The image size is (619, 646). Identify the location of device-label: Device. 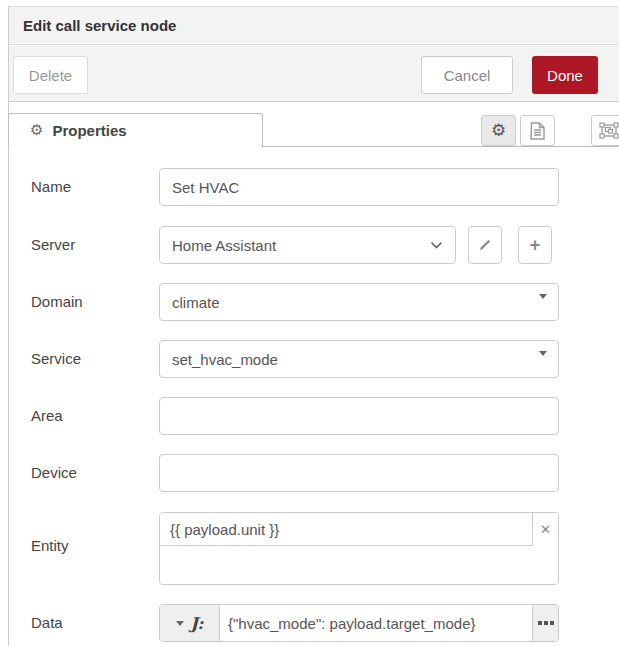
(90, 472).